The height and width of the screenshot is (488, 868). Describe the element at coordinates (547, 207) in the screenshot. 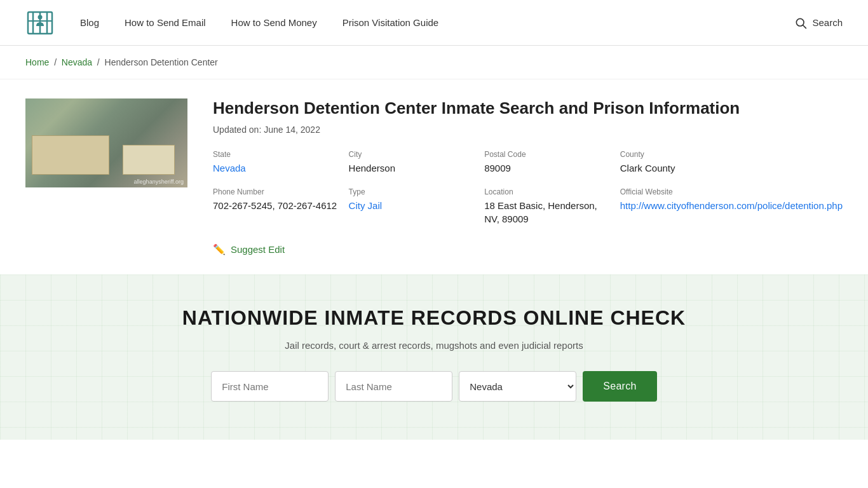

I see `info-location: Location 18 East Basic, Henderson, NV, 8…` at that location.